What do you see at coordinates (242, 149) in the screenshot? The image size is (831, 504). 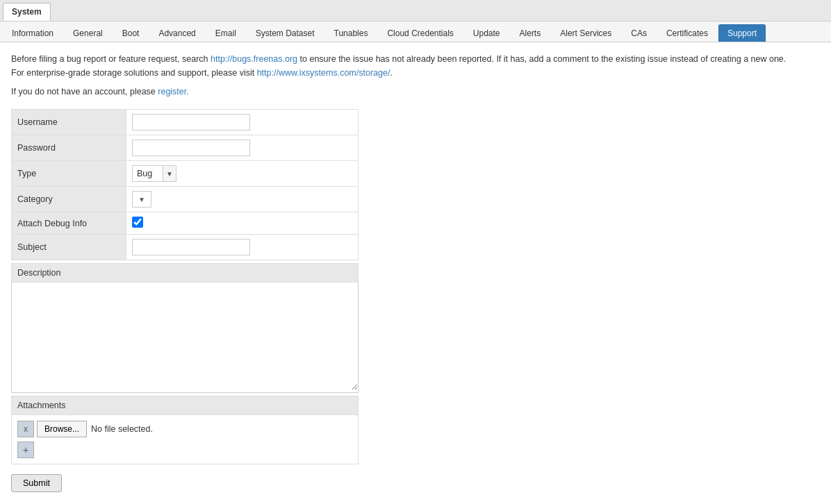 I see `password-cell` at bounding box center [242, 149].